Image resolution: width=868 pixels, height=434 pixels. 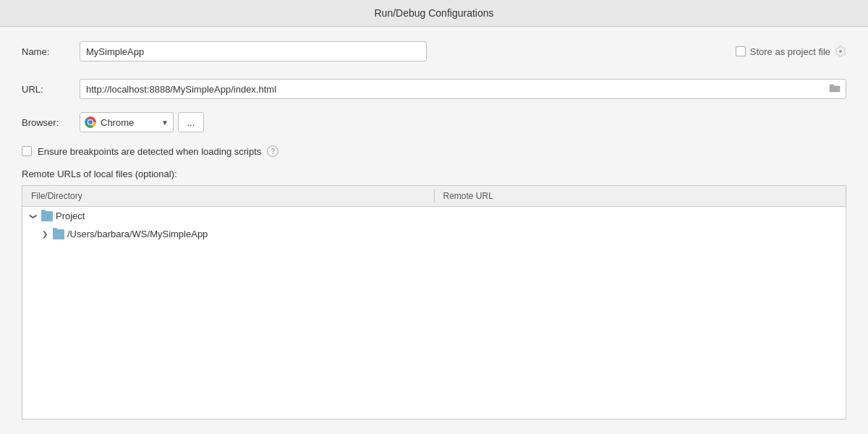 What do you see at coordinates (229, 196) in the screenshot?
I see `col-file-dir: File/Directory` at bounding box center [229, 196].